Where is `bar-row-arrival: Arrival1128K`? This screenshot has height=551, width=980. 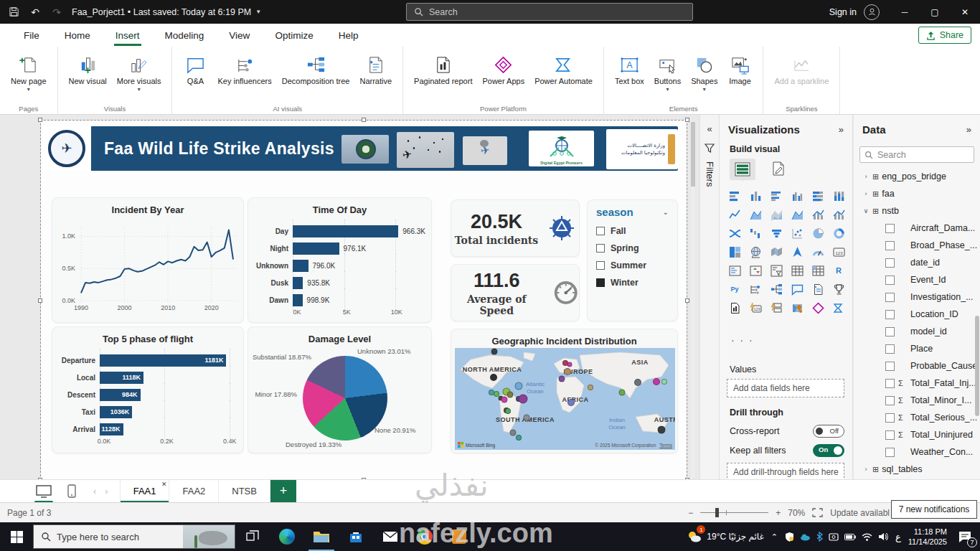 bar-row-arrival: Arrival1128K is located at coordinates (146, 429).